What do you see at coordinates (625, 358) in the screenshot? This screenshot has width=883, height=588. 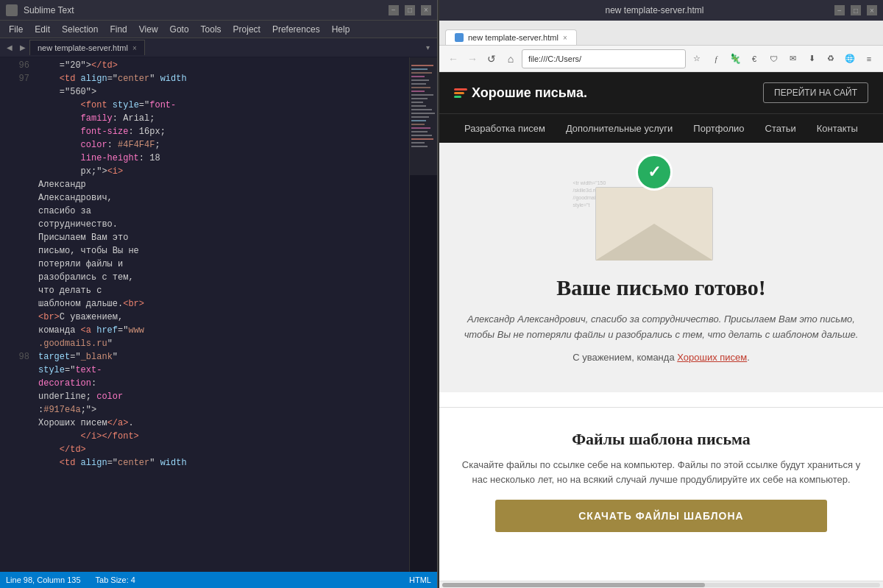 I see `sign-off-text: С уважением, команда` at bounding box center [625, 358].